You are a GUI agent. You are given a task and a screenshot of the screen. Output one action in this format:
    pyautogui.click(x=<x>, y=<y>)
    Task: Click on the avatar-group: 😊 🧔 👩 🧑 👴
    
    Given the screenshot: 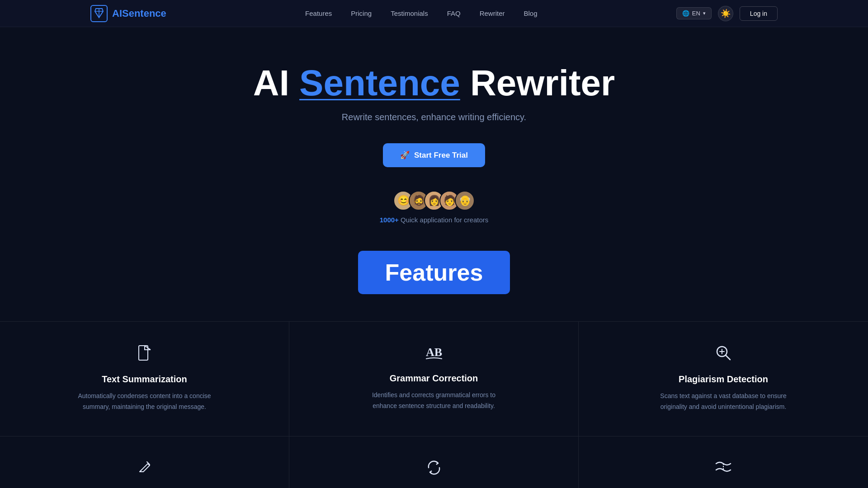 What is the action you would take?
    pyautogui.click(x=434, y=201)
    